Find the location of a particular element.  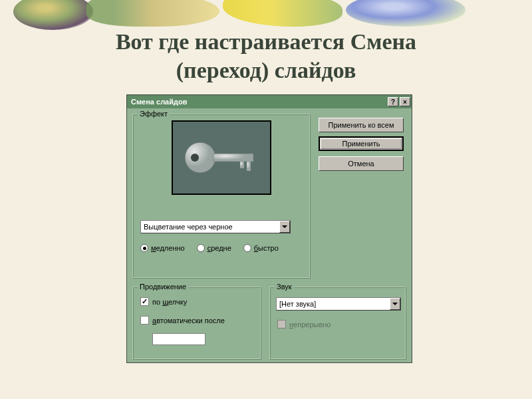

effect-dropdown-value: Выцветание через черное is located at coordinates (188, 227).